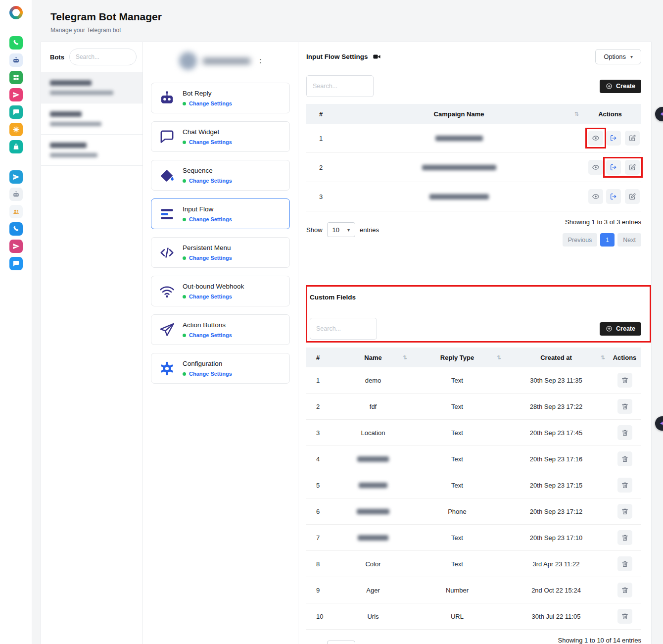  What do you see at coordinates (16, 77) in the screenshot?
I see `green-grid-icon` at bounding box center [16, 77].